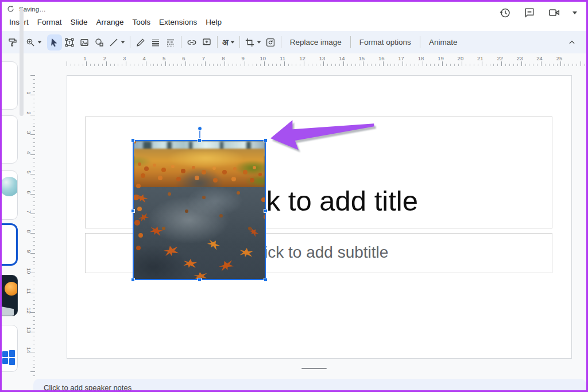  Describe the element at coordinates (529, 13) in the screenshot. I see `comments-icon` at that location.